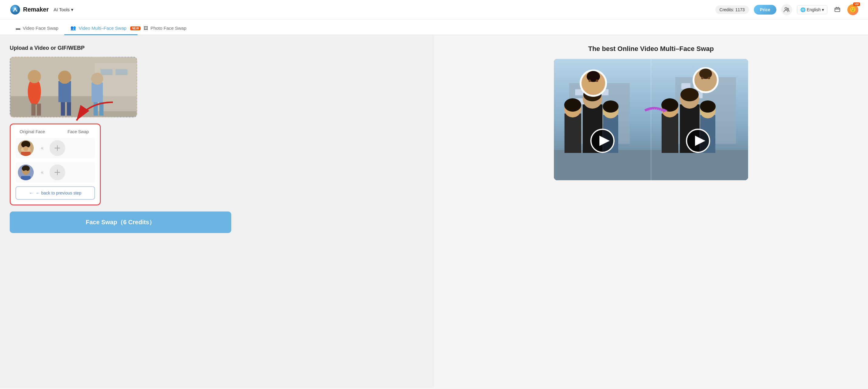 This screenshot has height=389, width=868. What do you see at coordinates (55, 164) in the screenshot?
I see `face-swap-panel: Original Face Face Swap` at bounding box center [55, 164].